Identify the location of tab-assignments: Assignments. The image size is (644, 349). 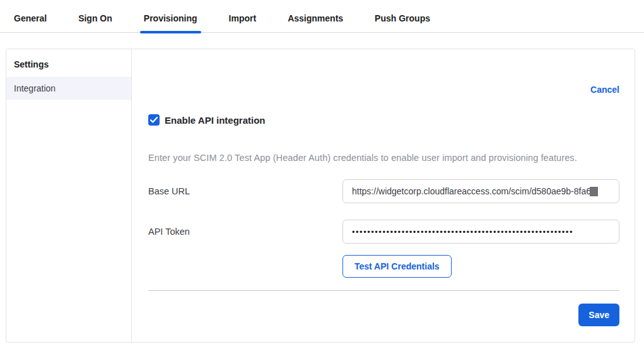
(315, 23).